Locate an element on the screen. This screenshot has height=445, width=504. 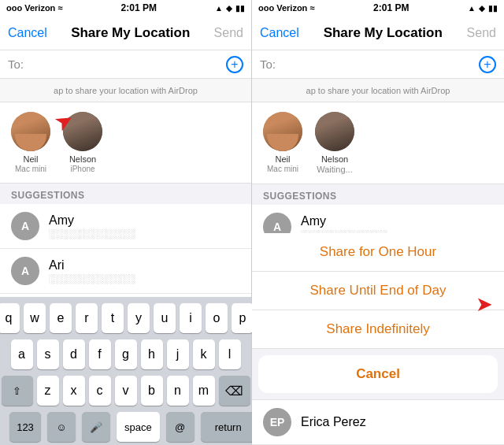
key-x: x is located at coordinates (74, 391).